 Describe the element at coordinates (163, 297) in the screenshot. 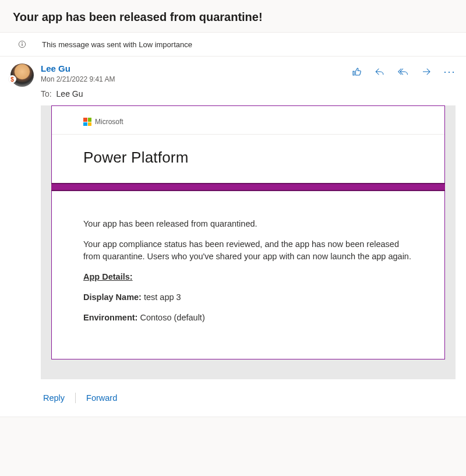

I see `display-name-value: test app 3` at that location.